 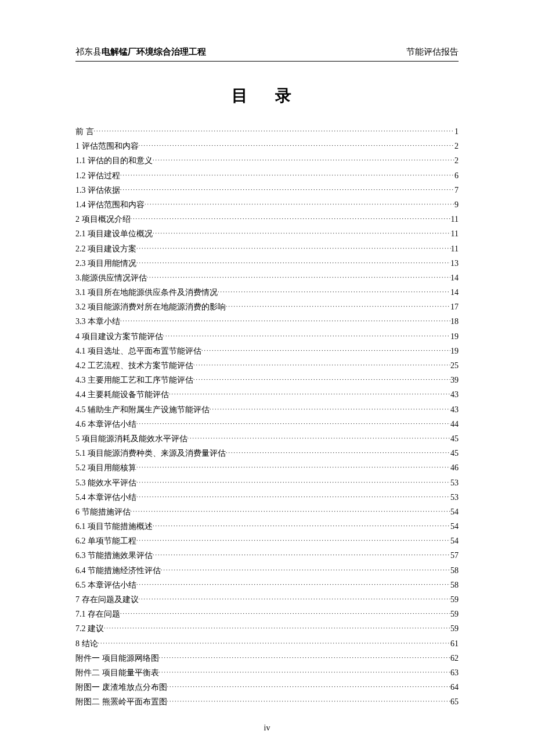 I want to click on header-prefix: 祁东县, so click(x=88, y=52).